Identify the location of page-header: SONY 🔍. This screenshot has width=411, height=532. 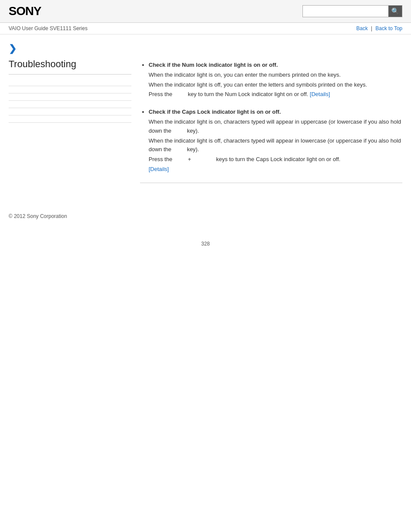
(206, 11).